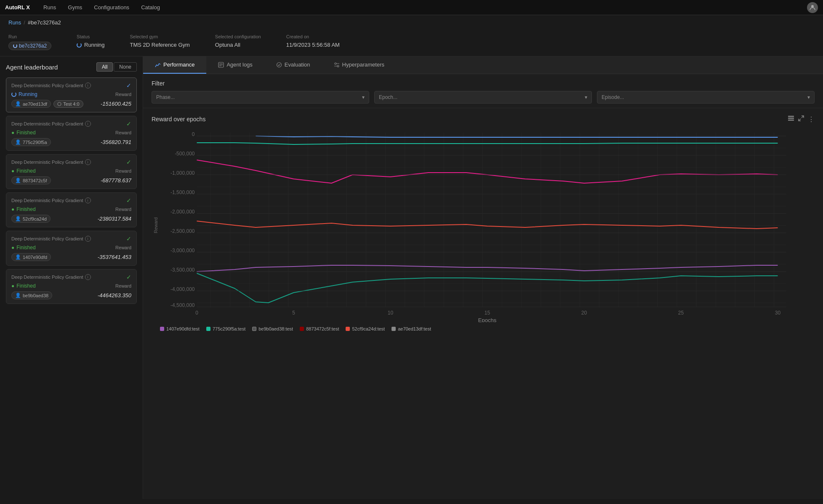 This screenshot has width=823, height=504. Describe the element at coordinates (13, 171) in the screenshot. I see `finished-icon-2: ●` at that location.